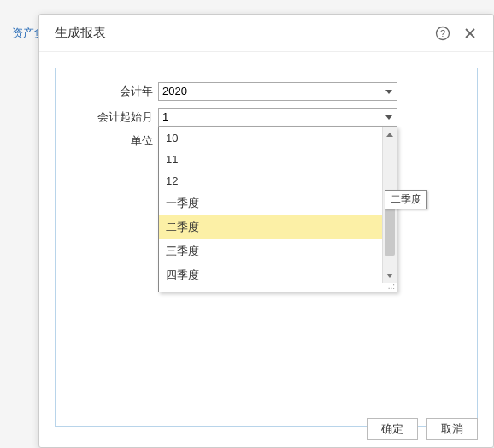  Describe the element at coordinates (278, 117) in the screenshot. I see `select-startmonth: 1` at that location.